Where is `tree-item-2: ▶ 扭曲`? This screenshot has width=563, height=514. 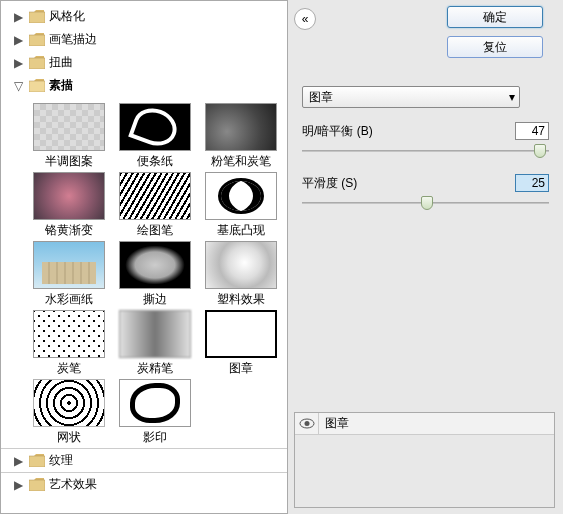
tree-item-2: ▶ 扭曲 is located at coordinates (144, 62).